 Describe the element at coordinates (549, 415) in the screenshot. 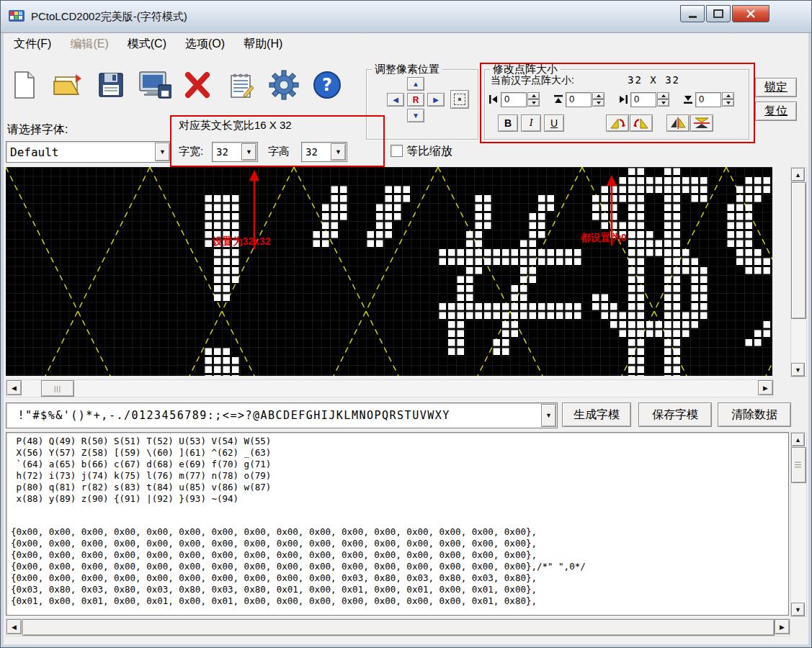

I see `charset-dropdown-icon: ▼` at that location.